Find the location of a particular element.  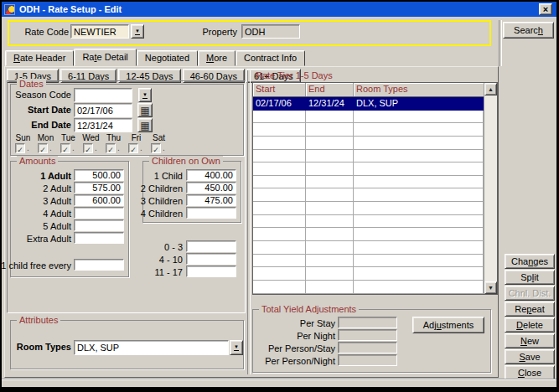

amount-input-extra-adult is located at coordinates (99, 238).